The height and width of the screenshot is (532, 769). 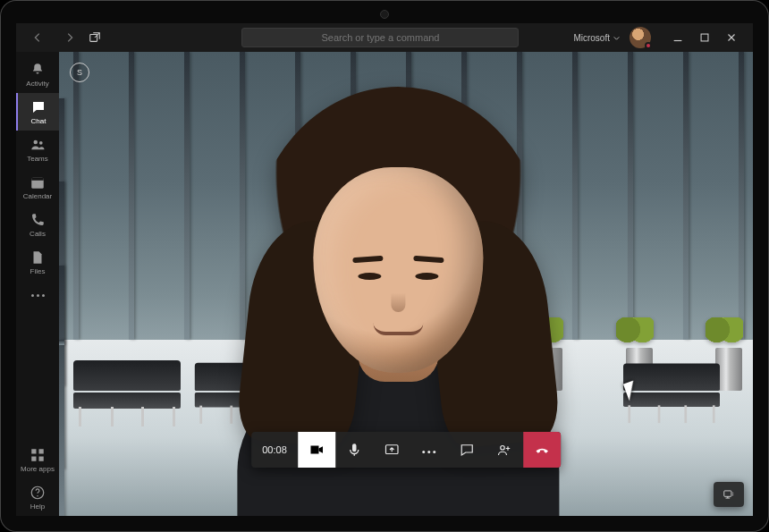 What do you see at coordinates (617, 38) in the screenshot?
I see `chevron-down-icon` at bounding box center [617, 38].